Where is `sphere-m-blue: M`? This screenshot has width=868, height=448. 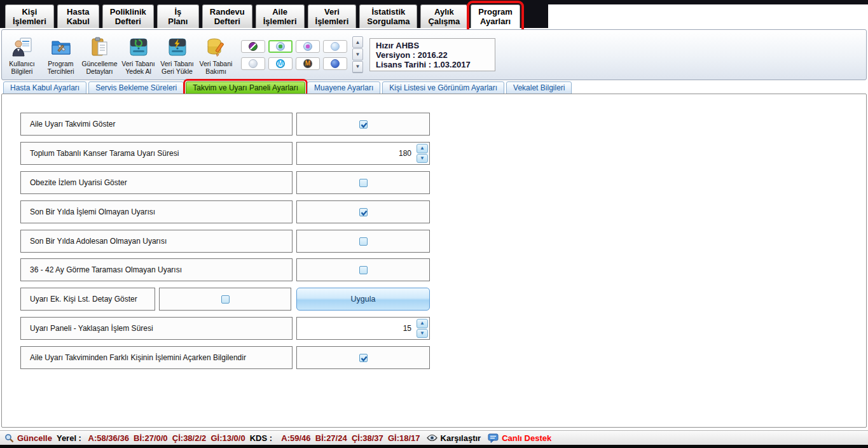
sphere-m-blue: M is located at coordinates (280, 64).